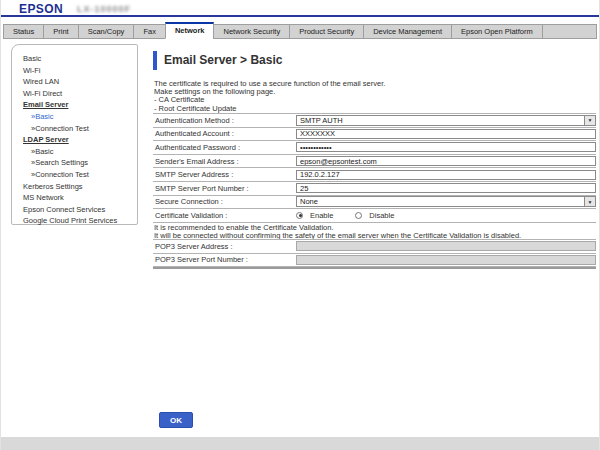 This screenshot has height=450, width=600. What do you see at coordinates (74, 94) in the screenshot?
I see `sidebar-item-wifi-direct: Wi-Fi Direct` at bounding box center [74, 94].